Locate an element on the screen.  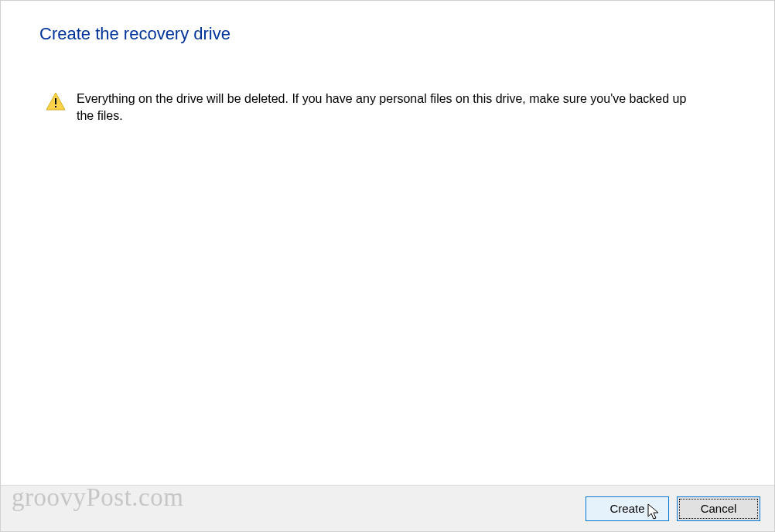
warning-text: Everything on the drive will be deleted.… is located at coordinates (382, 108).